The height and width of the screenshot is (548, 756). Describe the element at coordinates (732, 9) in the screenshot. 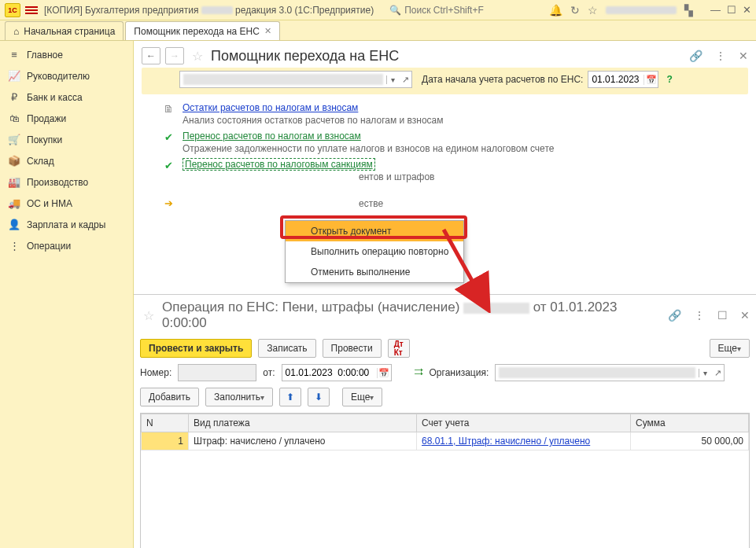

I see `maximize-button: ☐` at that location.